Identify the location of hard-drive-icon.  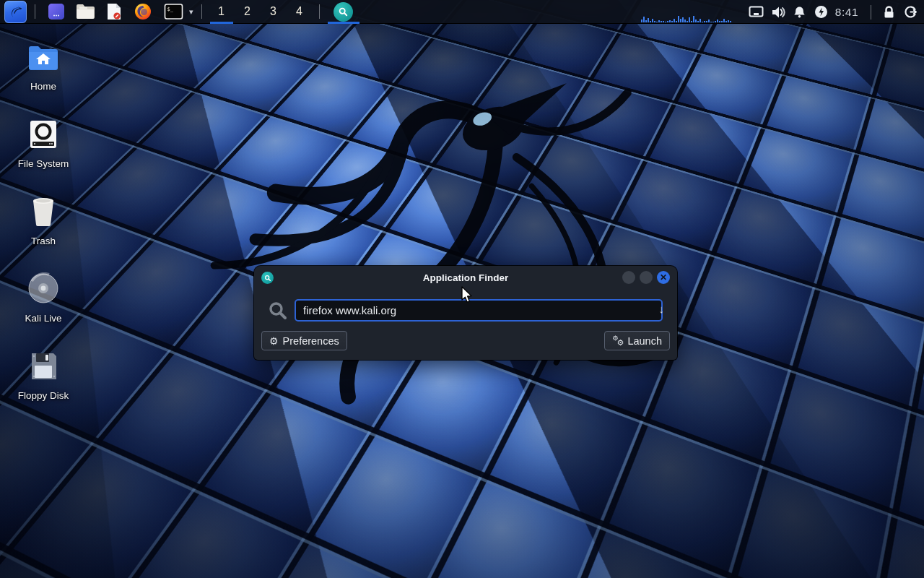
(43, 131).